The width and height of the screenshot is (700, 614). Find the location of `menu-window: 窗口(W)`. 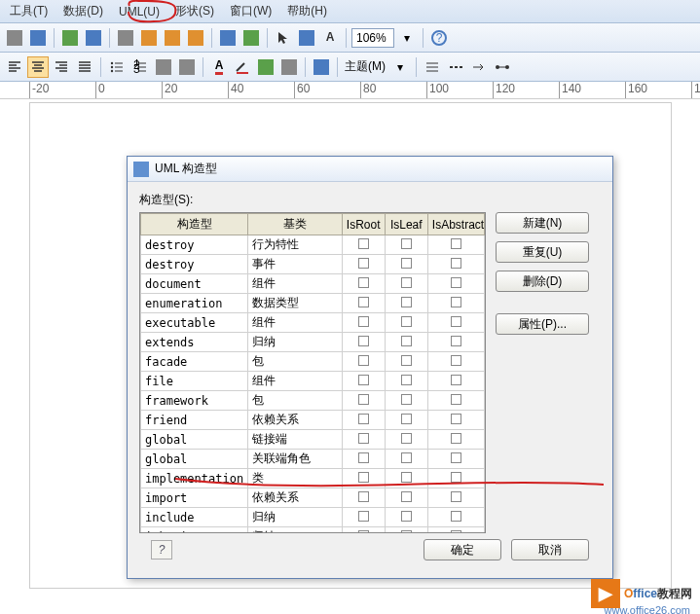

menu-window: 窗口(W) is located at coordinates (251, 12).